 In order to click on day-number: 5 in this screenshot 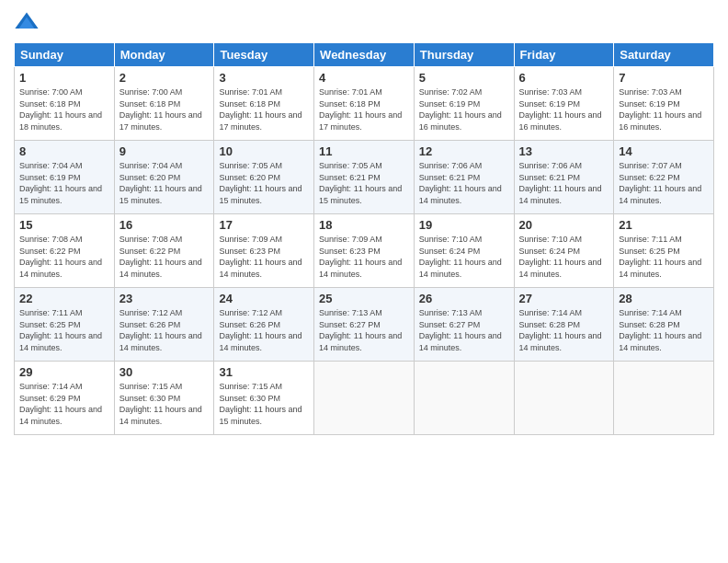, I will do `click(464, 77)`.